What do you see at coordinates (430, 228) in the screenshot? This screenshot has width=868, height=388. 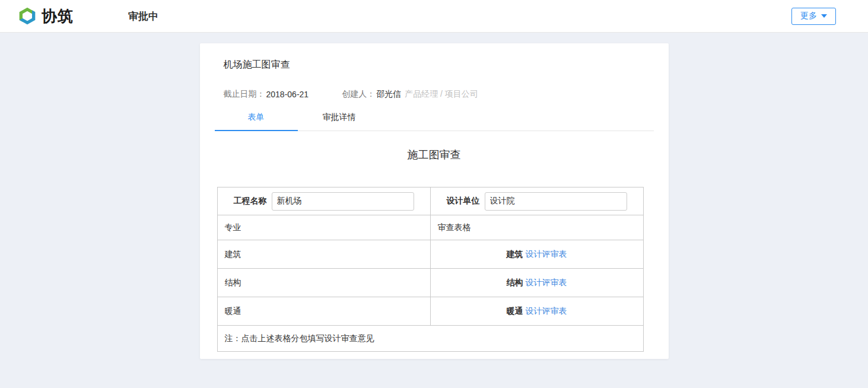 I see `table-row-header: 专业 审查表格` at bounding box center [430, 228].